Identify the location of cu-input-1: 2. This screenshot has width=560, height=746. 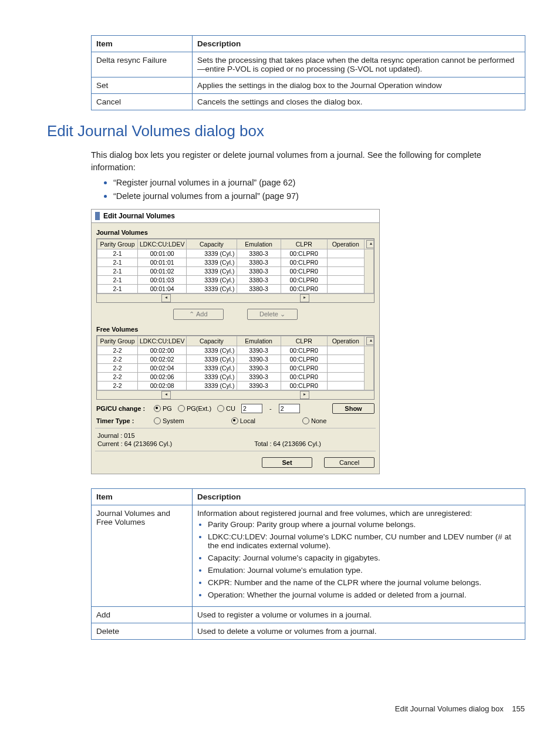
(252, 409).